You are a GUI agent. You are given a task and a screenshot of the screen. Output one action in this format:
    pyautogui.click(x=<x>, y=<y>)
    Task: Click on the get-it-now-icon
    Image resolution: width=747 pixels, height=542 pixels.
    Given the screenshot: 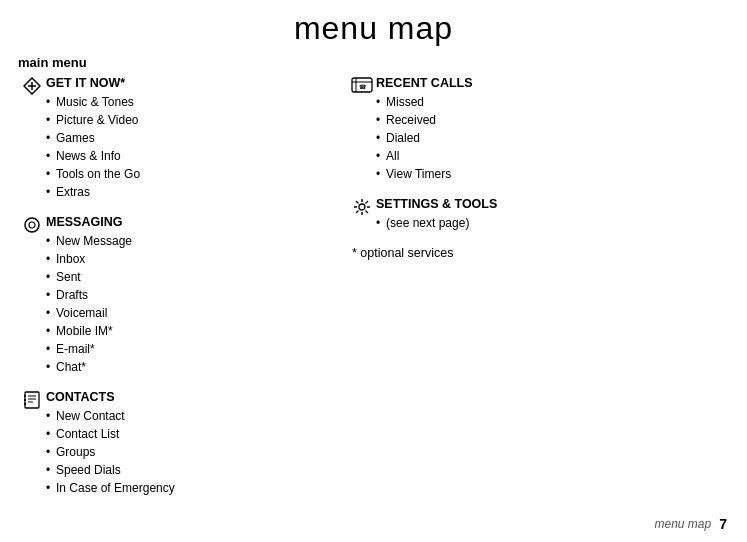 What is the action you would take?
    pyautogui.click(x=32, y=88)
    